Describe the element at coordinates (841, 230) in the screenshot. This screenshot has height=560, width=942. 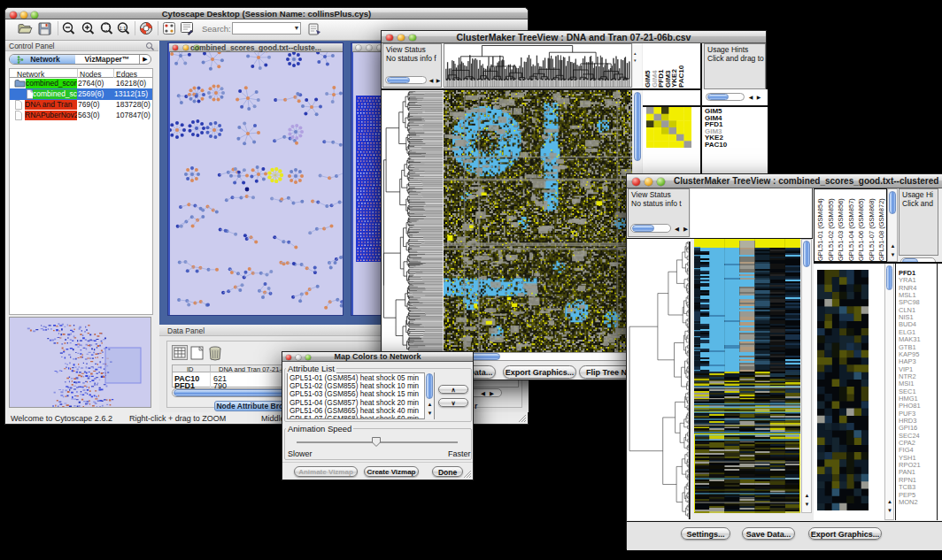
I see `svg-text: GPL51-03 (GSM856)` at that location.